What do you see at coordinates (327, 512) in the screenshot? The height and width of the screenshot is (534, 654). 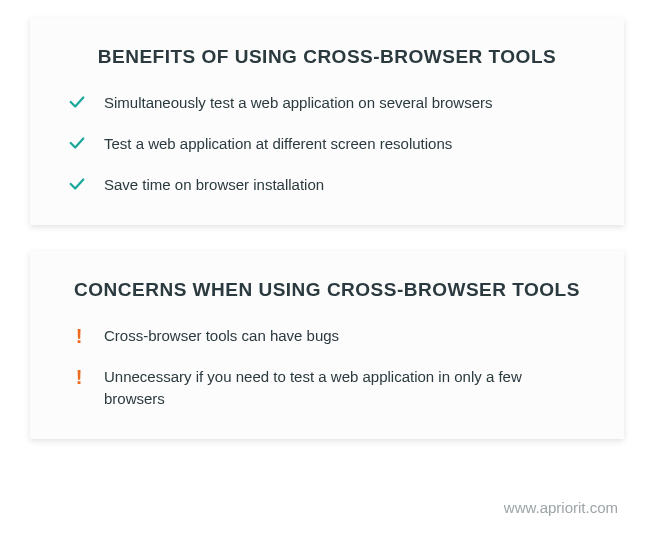 I see `footer-attribution: www.apriorit.com` at bounding box center [327, 512].